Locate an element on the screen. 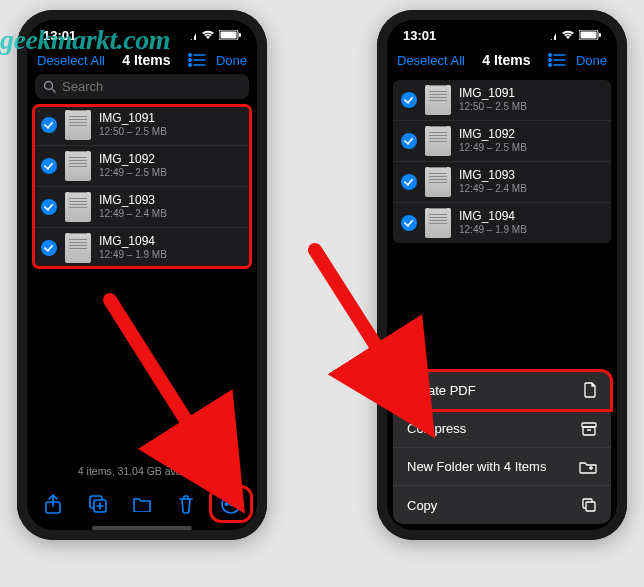 This screenshot has width=644, height=587. nav-bar: Deselect All 4 Items Done is located at coordinates (502, 61).